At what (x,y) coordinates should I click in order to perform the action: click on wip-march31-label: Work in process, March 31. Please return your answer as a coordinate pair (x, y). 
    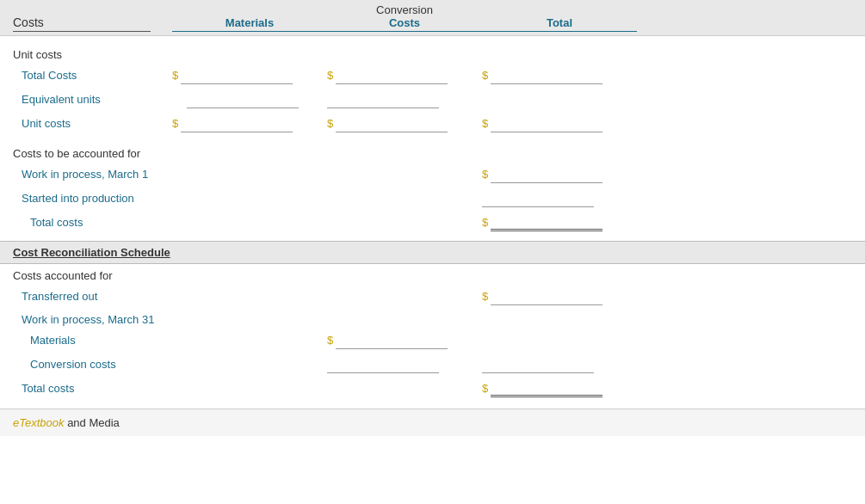
    Looking at the image, I should click on (432, 318).